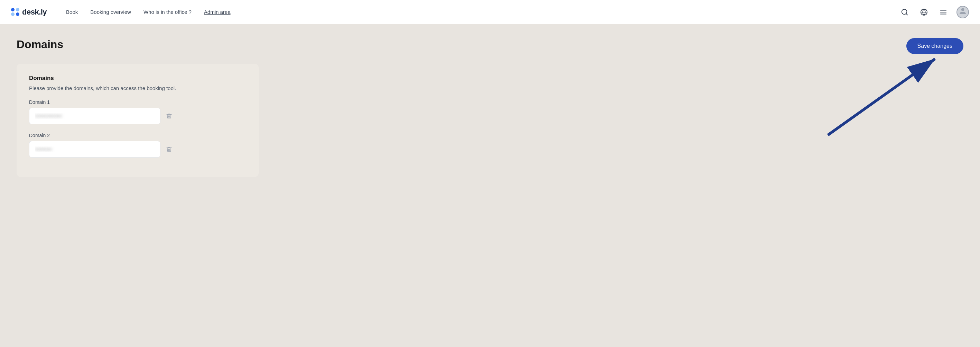 The width and height of the screenshot is (980, 347). Describe the element at coordinates (18, 10) in the screenshot. I see `logo-dot-tr` at that location.